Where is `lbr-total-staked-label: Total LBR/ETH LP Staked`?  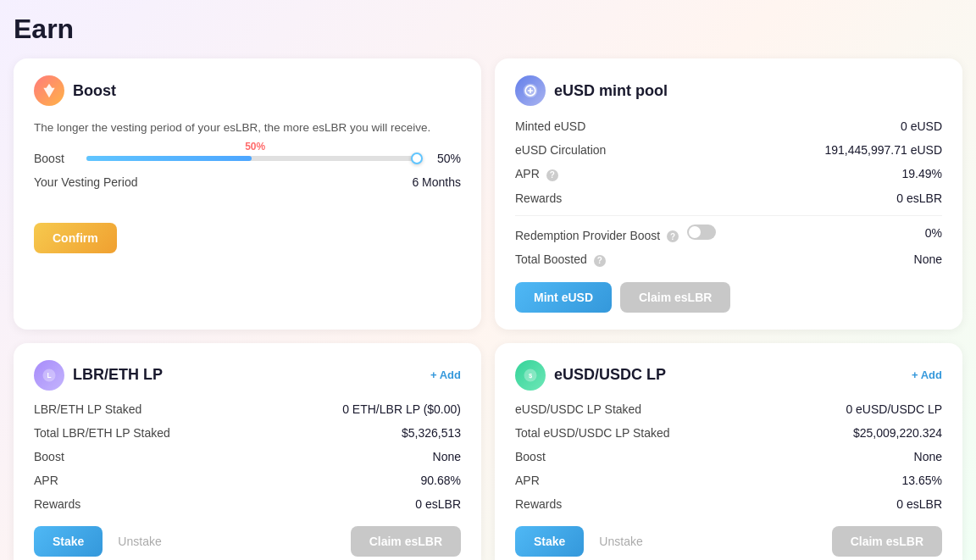 lbr-total-staked-label: Total LBR/ETH LP Staked is located at coordinates (102, 433).